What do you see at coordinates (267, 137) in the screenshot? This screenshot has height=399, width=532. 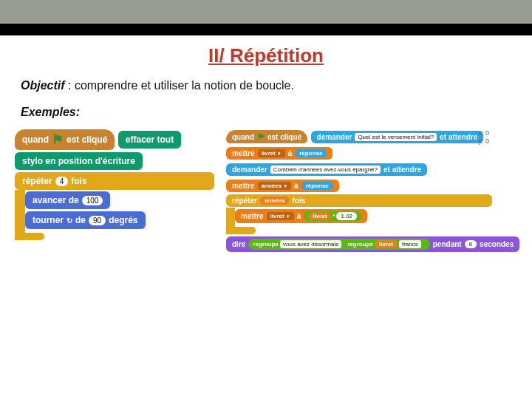 I see `block-when-flag-r: quand ⚑ est cliqué` at bounding box center [267, 137].